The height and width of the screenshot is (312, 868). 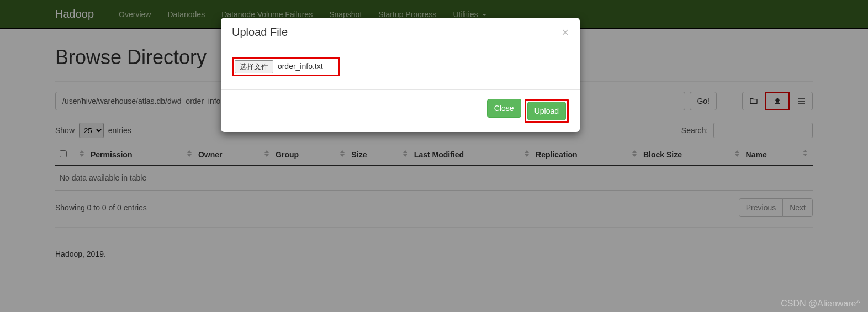 What do you see at coordinates (260, 32) in the screenshot?
I see `modal-title: Upload File` at bounding box center [260, 32].